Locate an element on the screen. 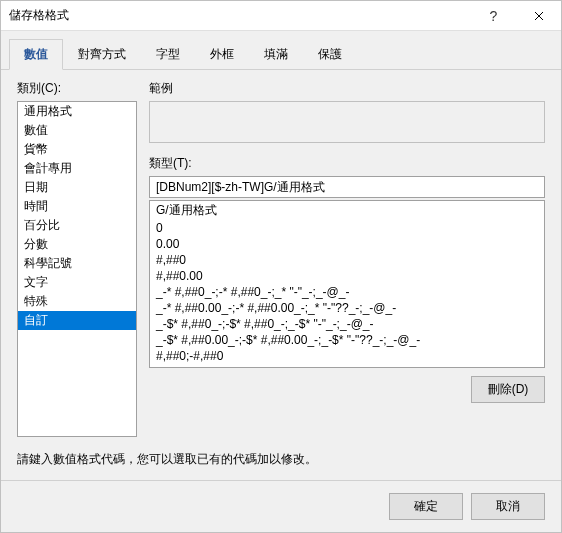 This screenshot has width=562, height=533. list-item: 特殊 is located at coordinates (77, 302).